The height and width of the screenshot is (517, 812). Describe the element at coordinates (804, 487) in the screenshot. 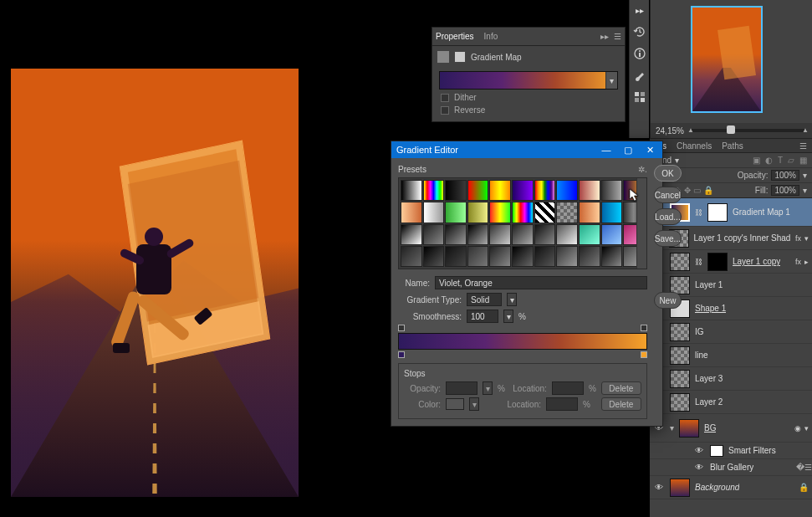

I see `lock-icon: 🔒` at that location.